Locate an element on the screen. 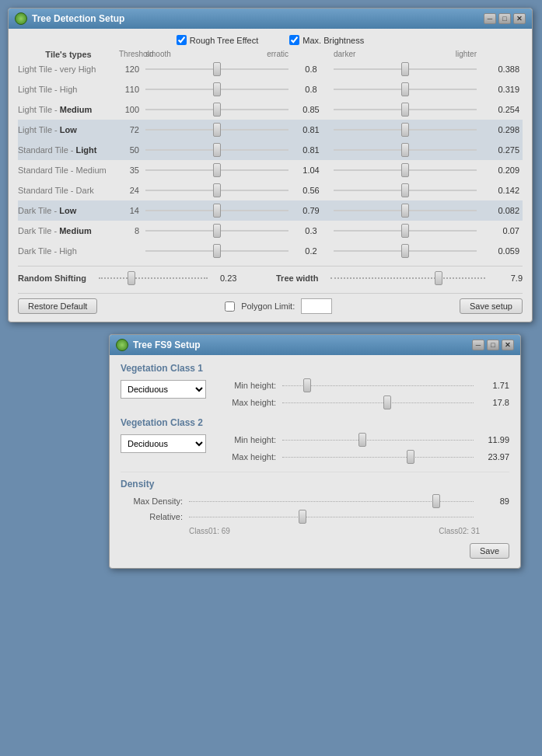 This screenshot has width=542, height=756. veg2-dropdown: Deciduous Coniferous Mixed is located at coordinates (163, 444).